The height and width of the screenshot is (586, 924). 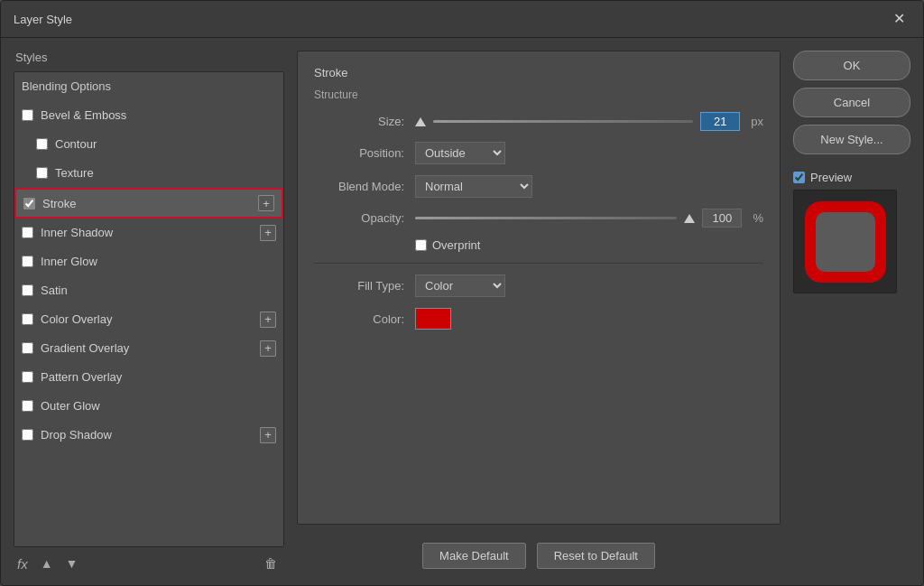 What do you see at coordinates (268, 320) in the screenshot?
I see `color-overlay-plus-button: +` at bounding box center [268, 320].